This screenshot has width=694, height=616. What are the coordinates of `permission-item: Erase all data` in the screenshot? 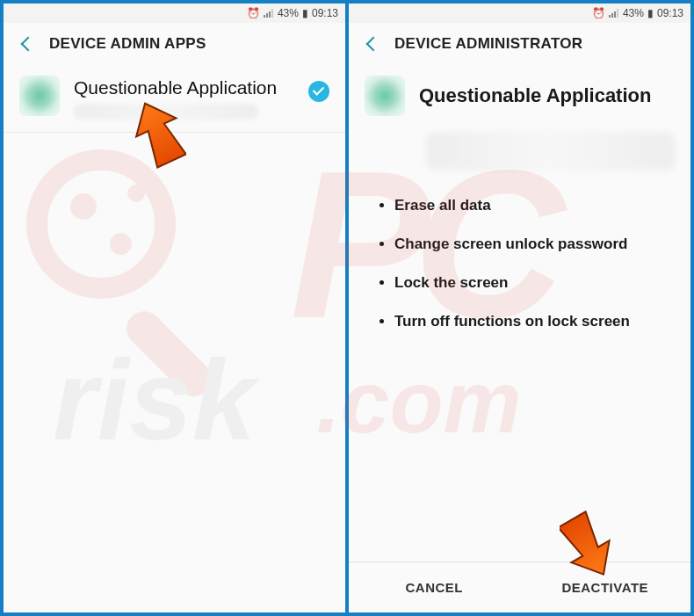 It's located at (531, 206).